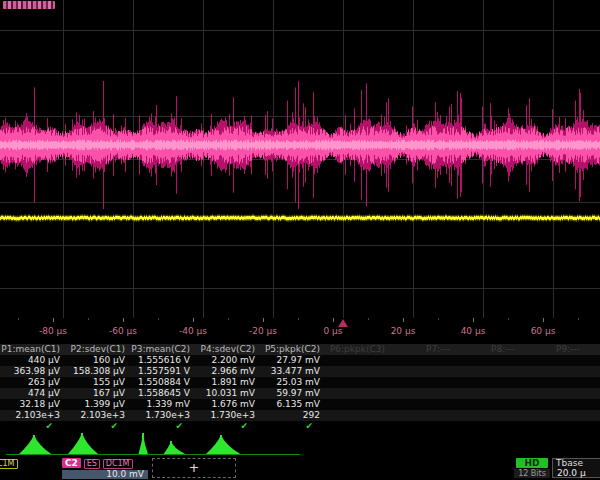  I want to click on measure-sdev-cell: 1.399 µV, so click(98, 404).